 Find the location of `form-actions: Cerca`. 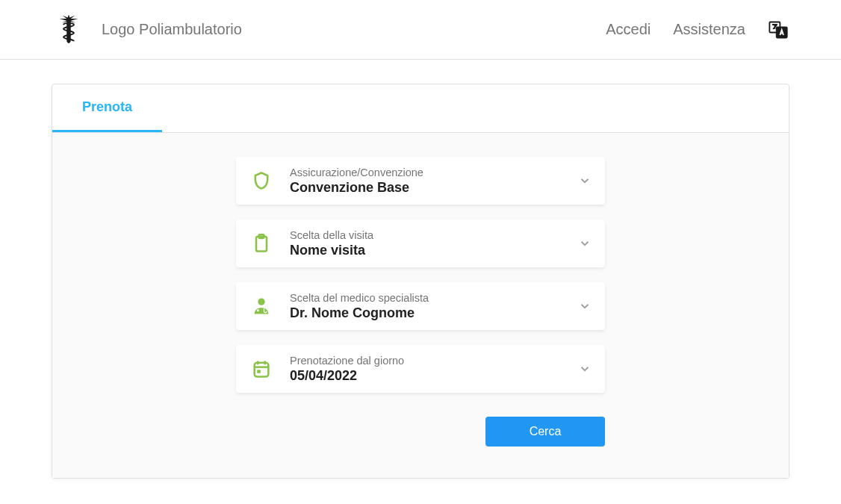

form-actions: Cerca is located at coordinates (420, 432).